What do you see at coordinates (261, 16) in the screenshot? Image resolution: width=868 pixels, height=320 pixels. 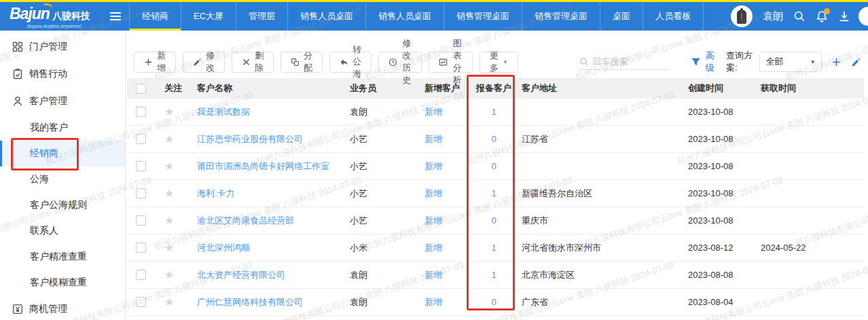 I see `tab-2: 管理层` at bounding box center [261, 16].